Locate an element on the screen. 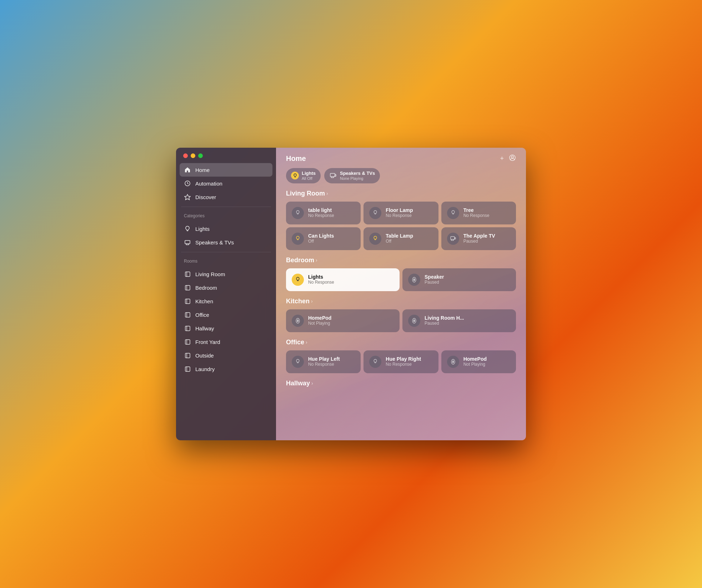  device-card-homepod-office: HomePod Not Playing is located at coordinates (478, 362).